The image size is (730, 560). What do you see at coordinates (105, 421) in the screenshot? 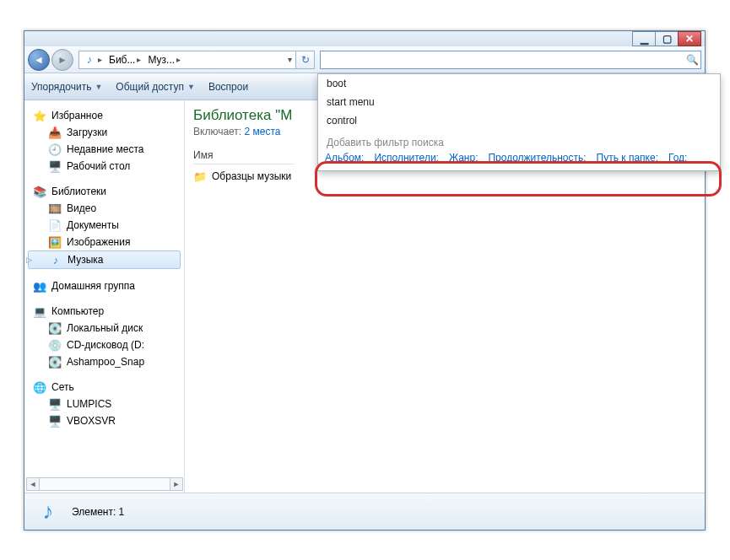
I see `sidebar-item-network-host: 🖥️VBOXSVR` at bounding box center [105, 421].